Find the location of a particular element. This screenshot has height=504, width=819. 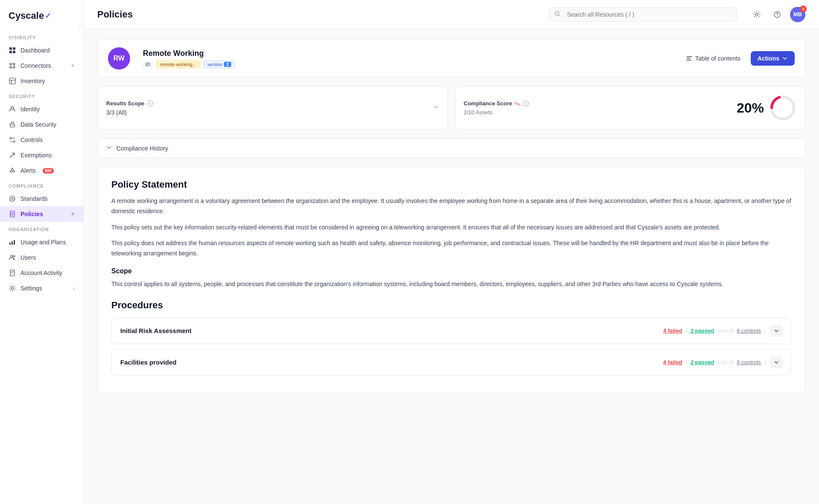

exemptions-icon is located at coordinates (12, 155).